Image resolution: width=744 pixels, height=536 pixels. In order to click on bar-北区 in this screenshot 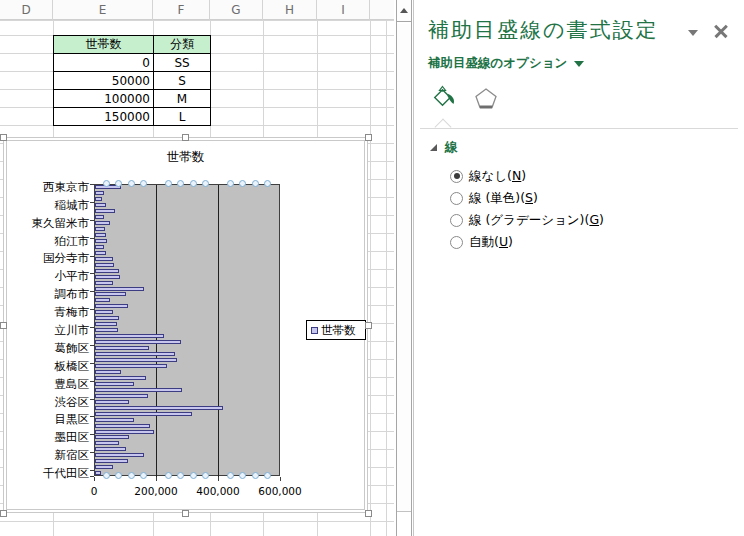, I will do `click(120, 378)`.